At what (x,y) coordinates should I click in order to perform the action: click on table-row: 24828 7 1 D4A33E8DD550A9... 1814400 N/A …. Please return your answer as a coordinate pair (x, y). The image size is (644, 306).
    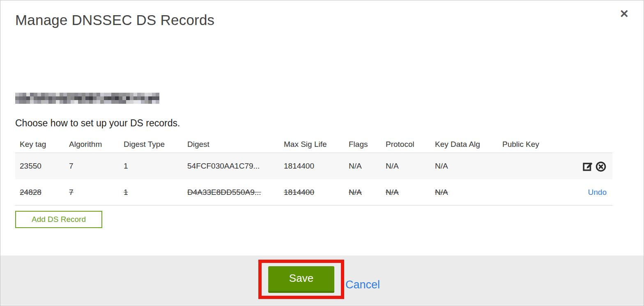
    Looking at the image, I should click on (314, 192).